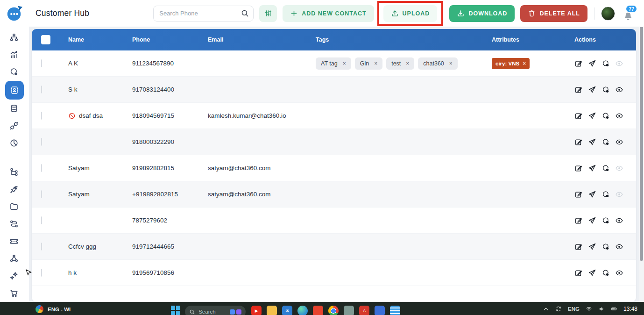  I want to click on sidebar-item-integrations, so click(14, 126).